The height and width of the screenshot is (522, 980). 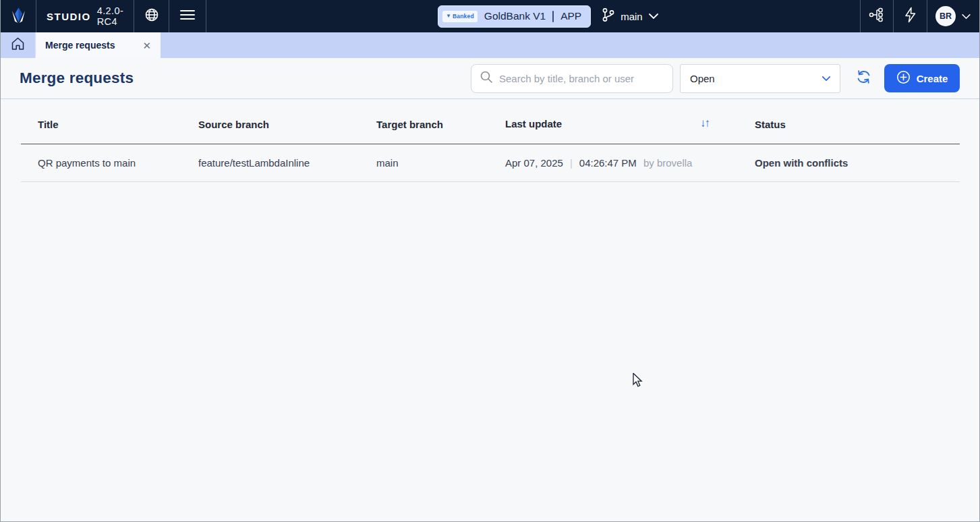 What do you see at coordinates (515, 16) in the screenshot?
I see `kb-name: GoldBank V1` at bounding box center [515, 16].